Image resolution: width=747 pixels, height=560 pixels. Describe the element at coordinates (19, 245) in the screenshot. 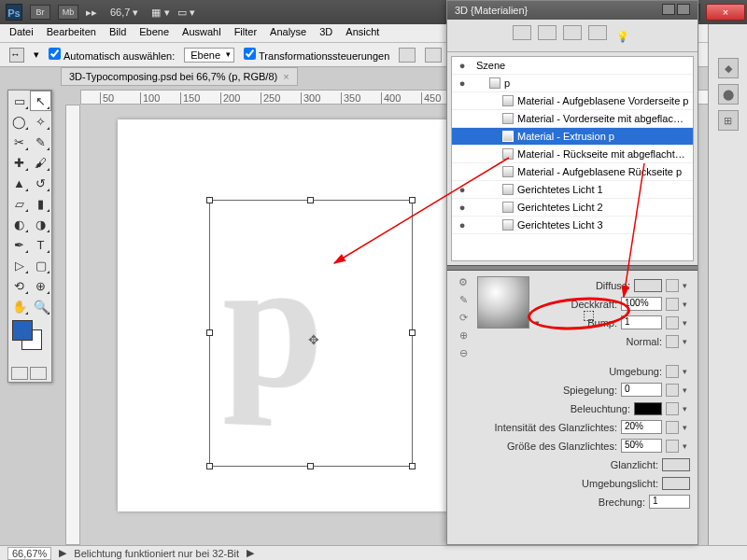

I see `pen-tool: ✒` at that location.